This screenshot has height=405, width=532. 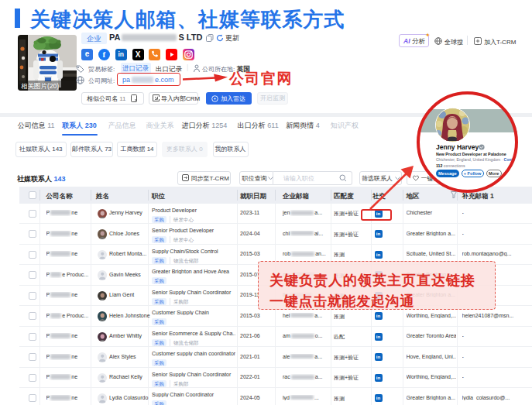 What do you see at coordinates (40, 86) in the screenshot?
I see `svg-text: 相关图片(20)` at bounding box center [40, 86].